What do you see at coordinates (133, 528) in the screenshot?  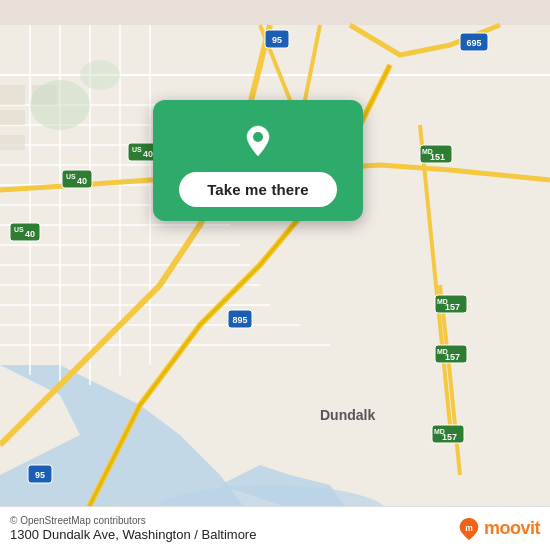 I see `bottom-left-info: © OpenStreetMap contributors 1300 Dundal…` at bounding box center [133, 528].